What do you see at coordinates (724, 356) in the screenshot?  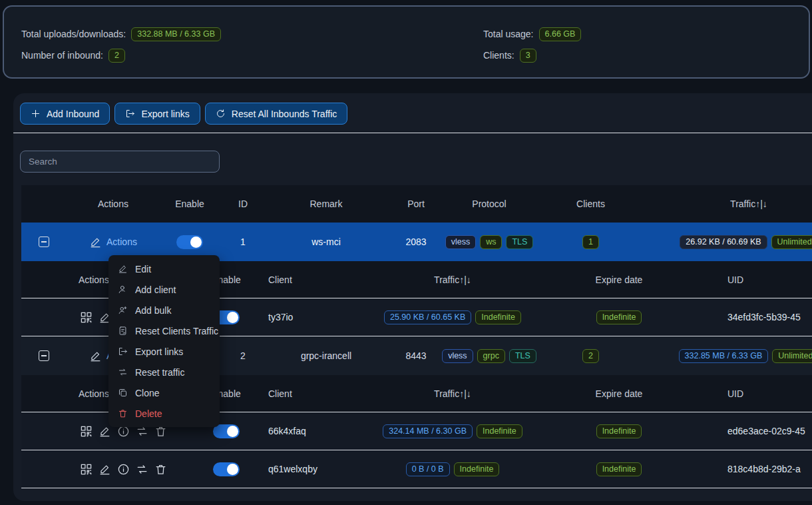 I see `traffic-badge: 332.85 MB / 6.33 GB` at bounding box center [724, 356].